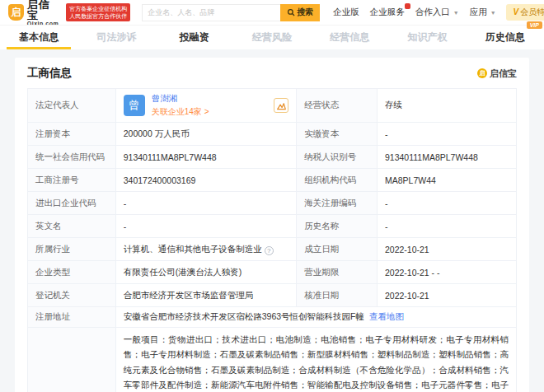 The width and height of the screenshot is (544, 392). I want to click on taxpayer-id-label: 纳税人识别号, so click(337, 157).